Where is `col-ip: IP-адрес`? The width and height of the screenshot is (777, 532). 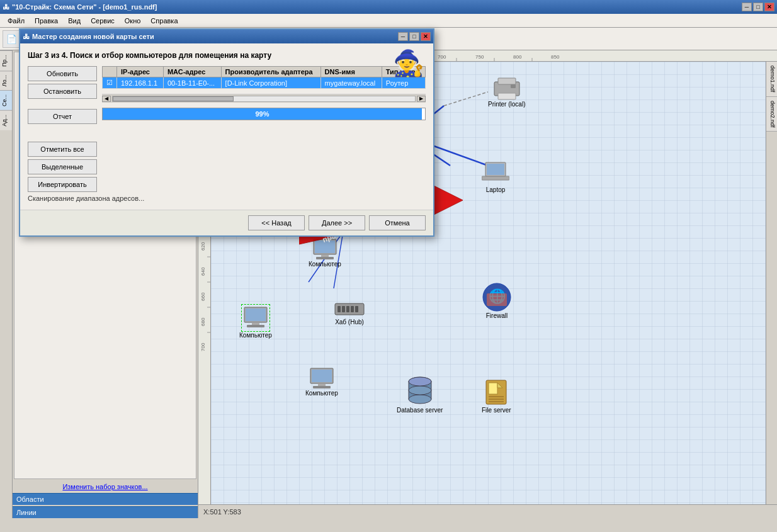 col-ip: IP-адрес is located at coordinates (140, 72).